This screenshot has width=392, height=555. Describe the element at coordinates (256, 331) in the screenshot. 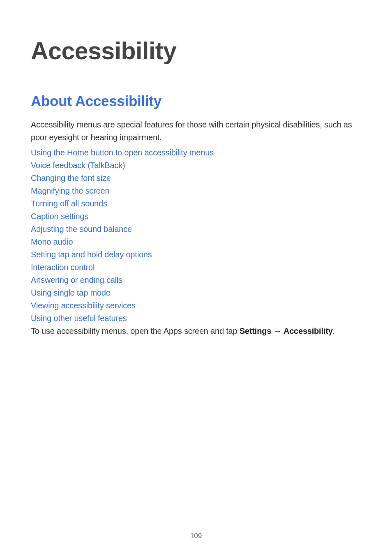

I see `footer-settings-label: Settings` at that location.